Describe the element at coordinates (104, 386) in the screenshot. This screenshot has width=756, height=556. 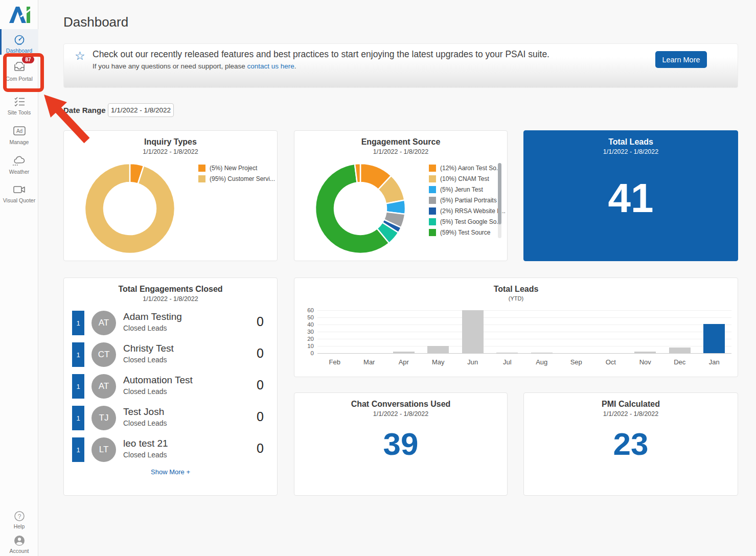
I see `avatar: AT` at that location.